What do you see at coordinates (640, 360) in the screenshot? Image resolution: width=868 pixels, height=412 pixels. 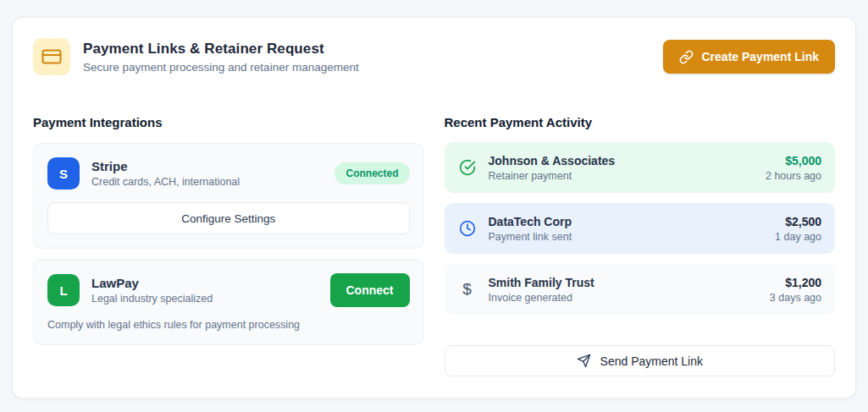 I see `send-payment-link-button: Send Payment Link` at bounding box center [640, 360].